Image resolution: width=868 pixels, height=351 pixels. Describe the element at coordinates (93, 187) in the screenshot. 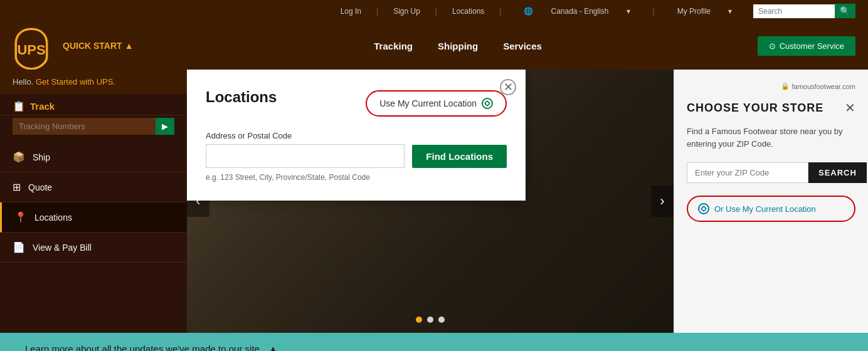

I see `sidebar-item-quote: ⊞ Quote` at that location.